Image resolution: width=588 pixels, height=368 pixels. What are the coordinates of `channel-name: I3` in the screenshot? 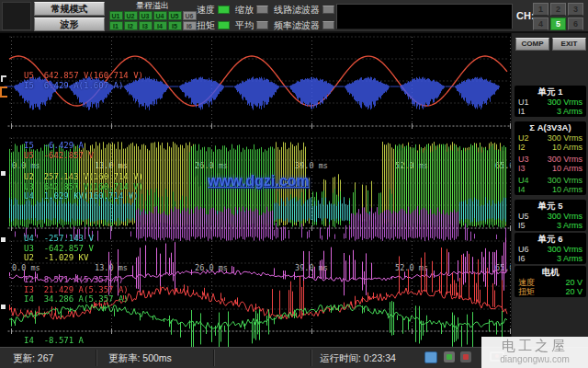 It's located at (522, 168).